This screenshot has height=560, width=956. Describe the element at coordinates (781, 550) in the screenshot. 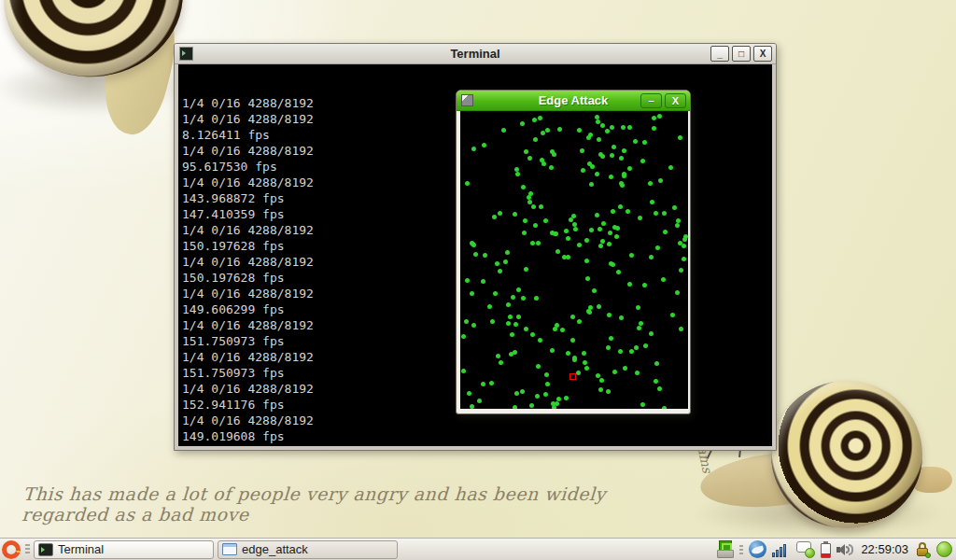

I see `network-signal-icon` at that location.